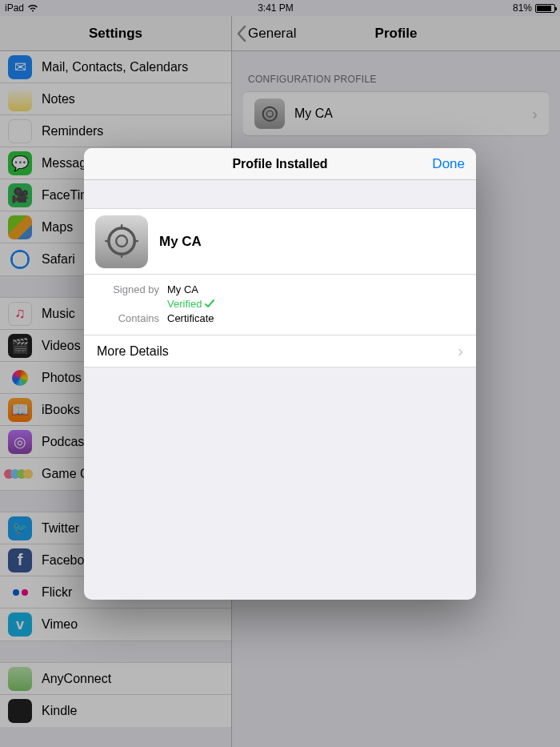 The height and width of the screenshot is (747, 560). What do you see at coordinates (182, 290) in the screenshot?
I see `signed-by-value: My CA` at bounding box center [182, 290].